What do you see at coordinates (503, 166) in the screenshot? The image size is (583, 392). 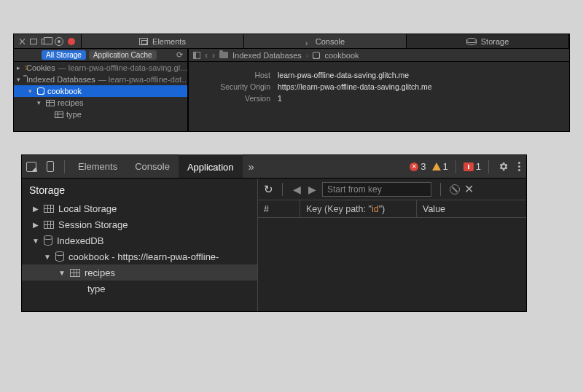 I see `settings-button` at bounding box center [503, 166].